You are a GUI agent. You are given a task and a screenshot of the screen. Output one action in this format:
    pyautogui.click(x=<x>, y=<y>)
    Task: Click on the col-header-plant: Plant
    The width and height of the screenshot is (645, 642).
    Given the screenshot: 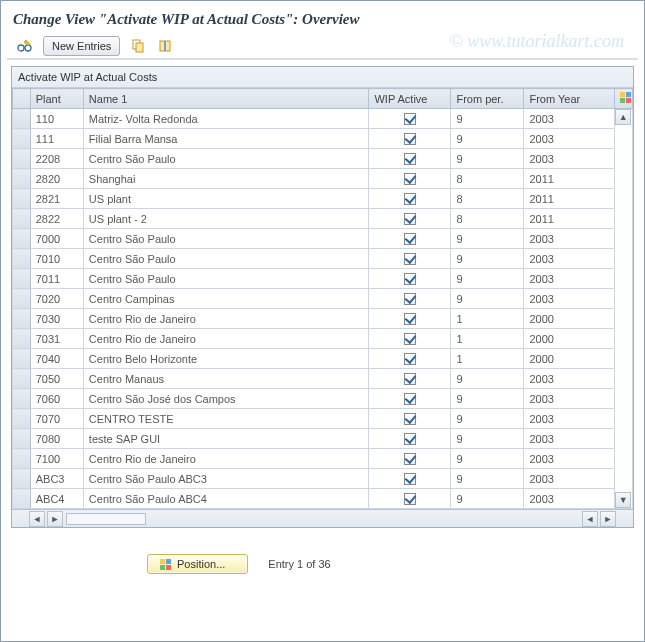 What is the action you would take?
    pyautogui.click(x=56, y=99)
    